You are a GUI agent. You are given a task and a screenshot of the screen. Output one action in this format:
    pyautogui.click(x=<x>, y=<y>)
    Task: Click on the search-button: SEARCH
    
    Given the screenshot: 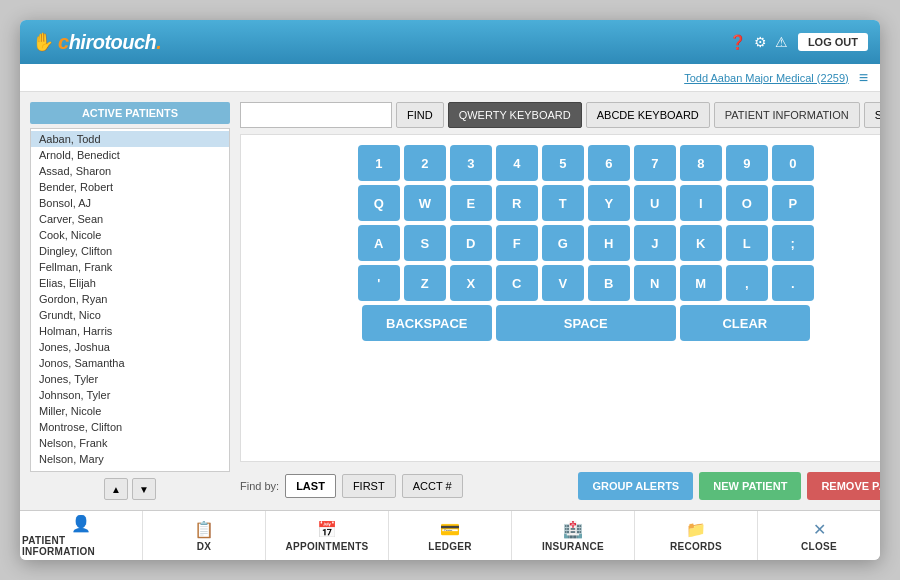 What is the action you would take?
    pyautogui.click(x=872, y=115)
    